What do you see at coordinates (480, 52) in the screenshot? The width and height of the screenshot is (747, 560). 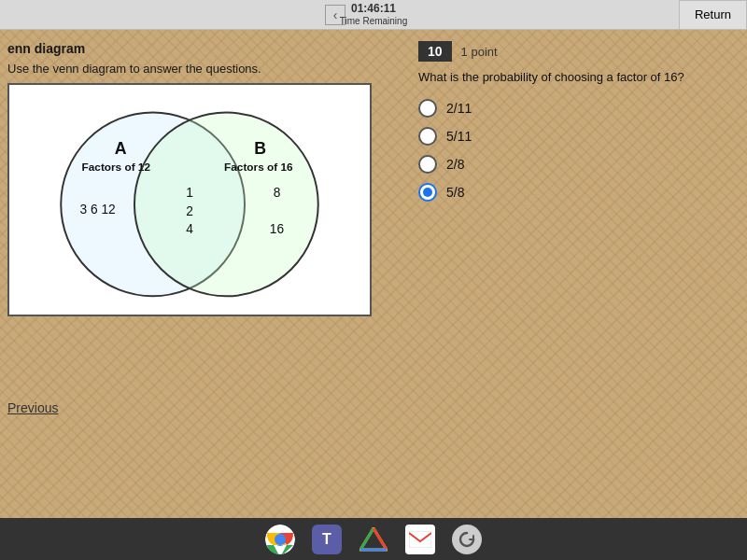 I see `question-points: 1 point` at bounding box center [480, 52].